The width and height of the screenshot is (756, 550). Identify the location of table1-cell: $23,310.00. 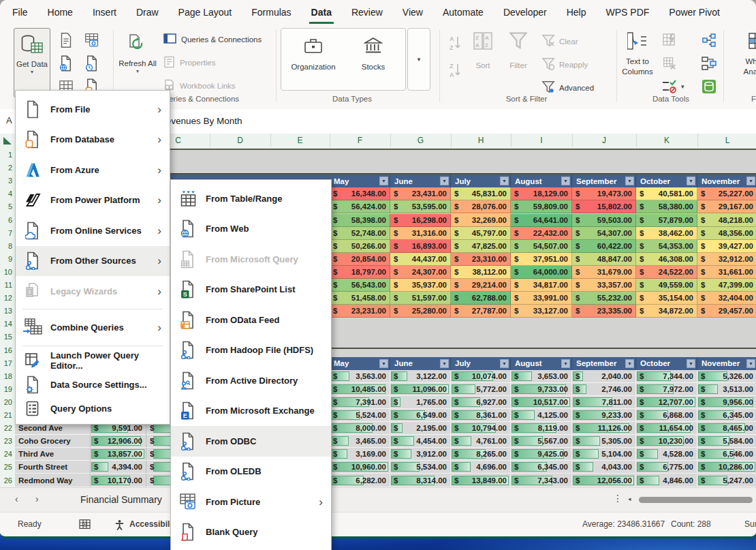
(481, 259).